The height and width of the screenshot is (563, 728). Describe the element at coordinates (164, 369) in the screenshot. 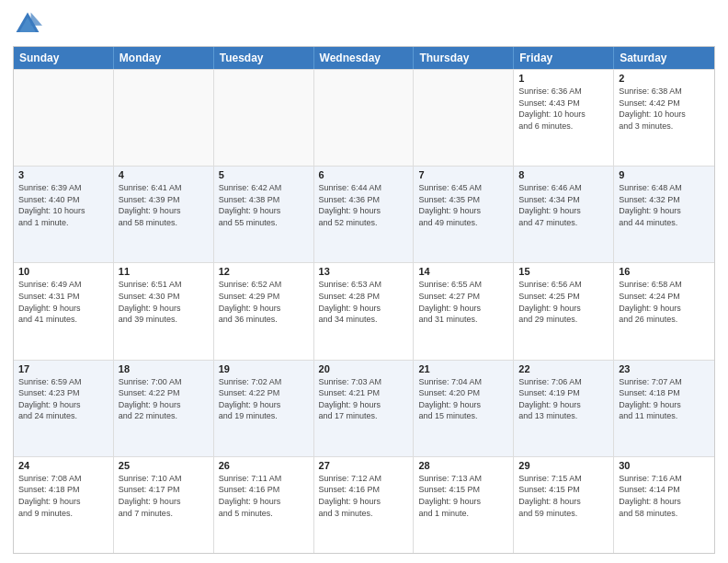

I see `day-number: 18` at that location.